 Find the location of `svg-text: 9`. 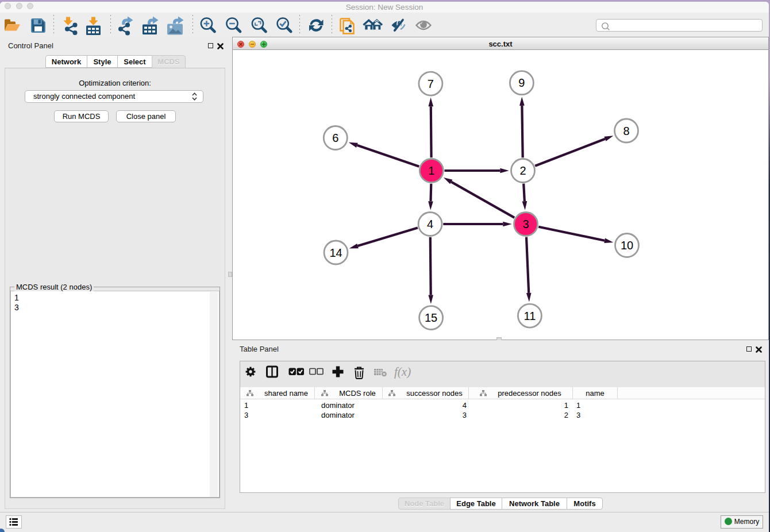

svg-text: 9 is located at coordinates (522, 83).